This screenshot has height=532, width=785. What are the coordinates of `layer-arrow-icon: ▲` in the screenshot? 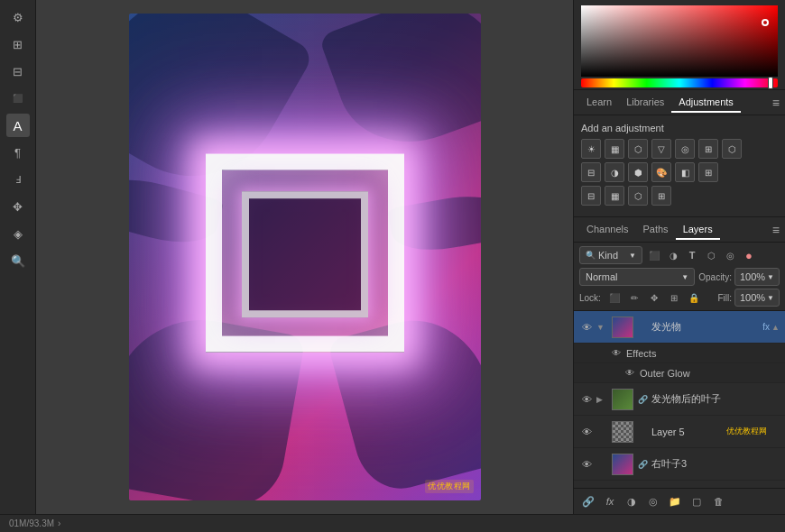 It's located at (776, 327).